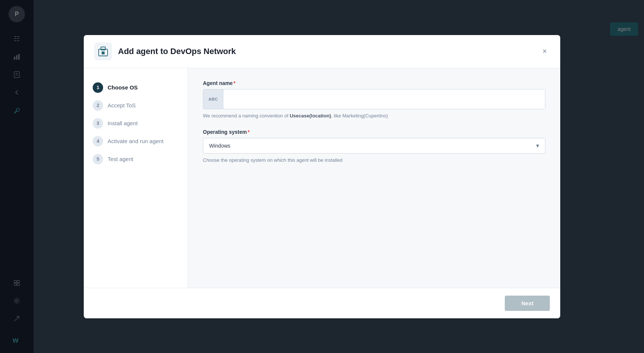  Describe the element at coordinates (545, 51) in the screenshot. I see `modal-close-button: ×` at that location.